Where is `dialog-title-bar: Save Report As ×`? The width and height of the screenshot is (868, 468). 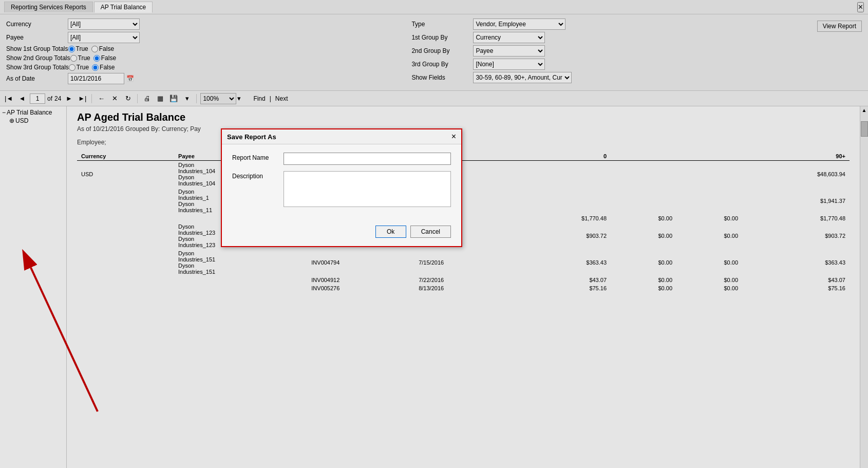 dialog-title-bar: Save Report As × is located at coordinates (342, 137).